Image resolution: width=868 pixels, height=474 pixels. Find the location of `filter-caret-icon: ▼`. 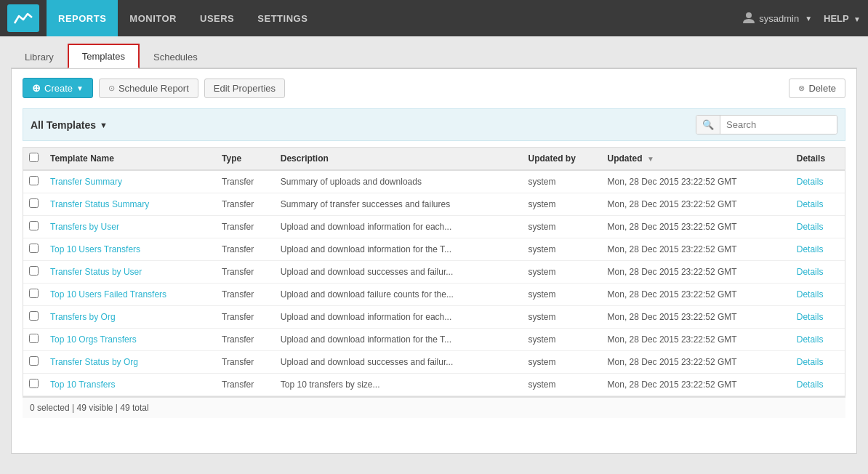

filter-caret-icon: ▼ is located at coordinates (103, 125).